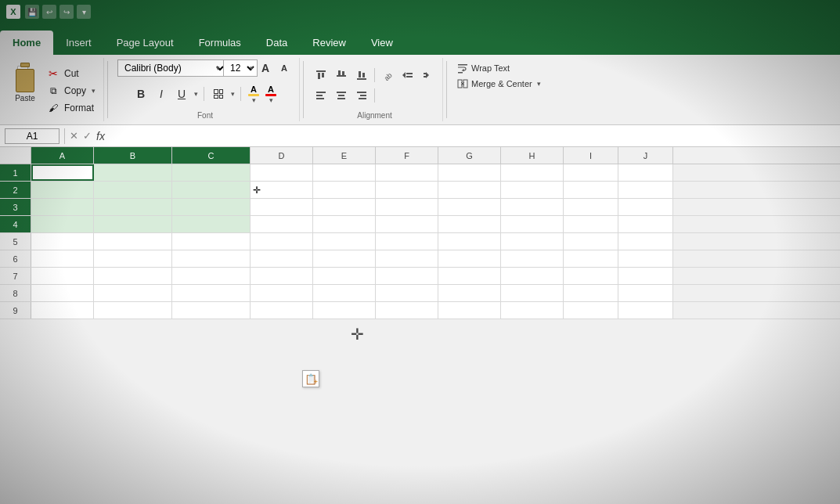  I want to click on highlight-color-button: A ▾, so click(254, 94).